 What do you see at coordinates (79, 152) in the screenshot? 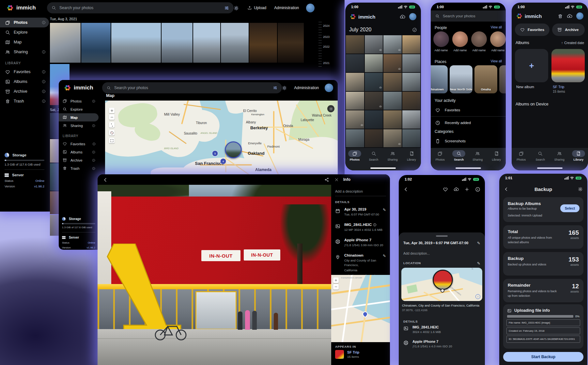
I see `sidebar-item-albums: Albums` at bounding box center [79, 152].